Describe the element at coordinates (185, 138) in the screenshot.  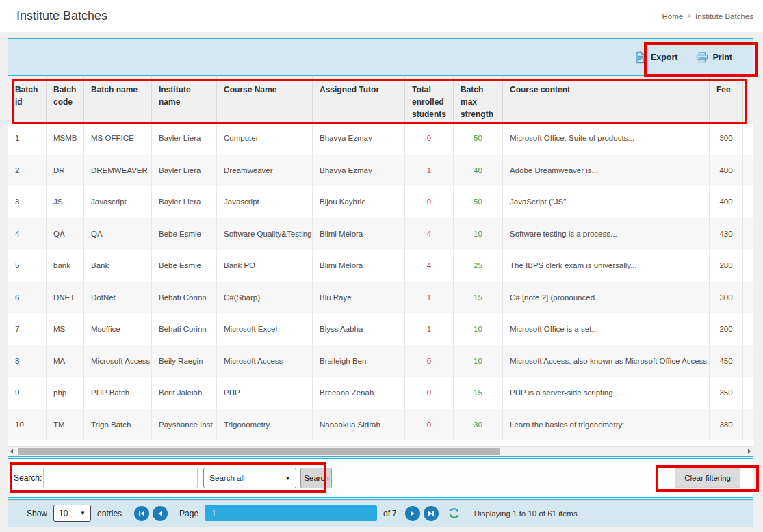
I see `cell-institute_name: Bayler Liera` at that location.